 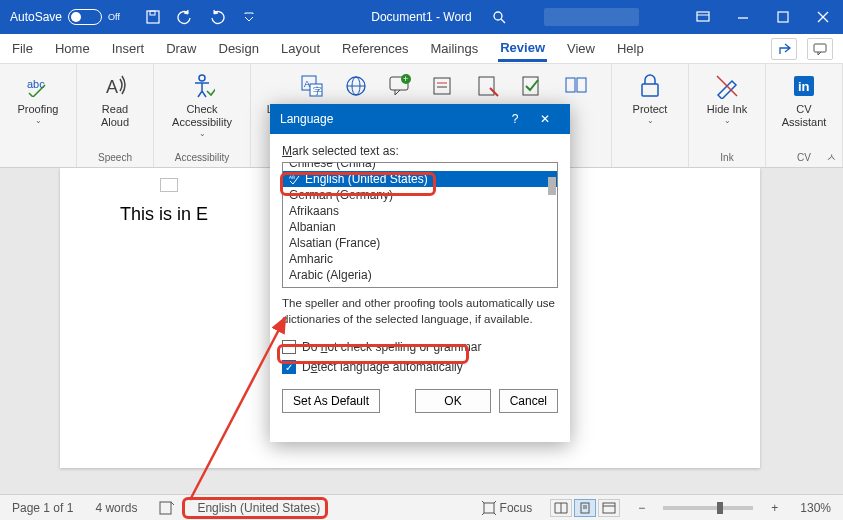 I want to click on web-layout-icon, so click(x=609, y=508).